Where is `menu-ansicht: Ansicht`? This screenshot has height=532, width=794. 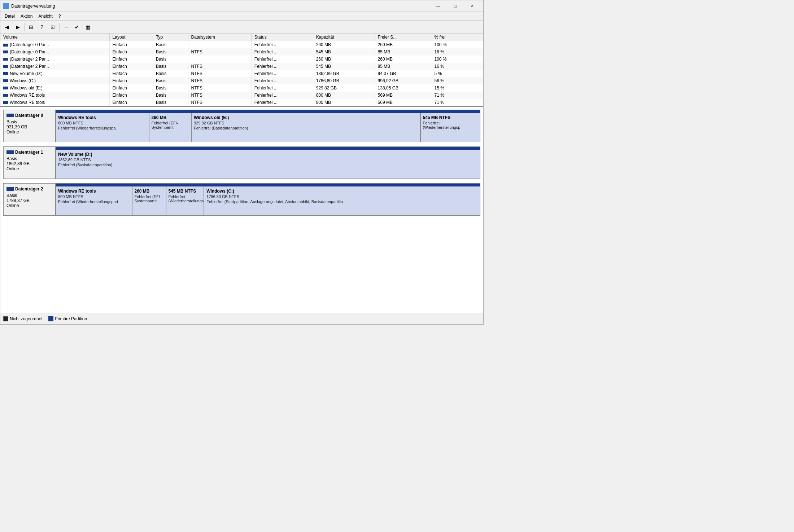
menu-ansicht: Ansicht is located at coordinates (45, 16).